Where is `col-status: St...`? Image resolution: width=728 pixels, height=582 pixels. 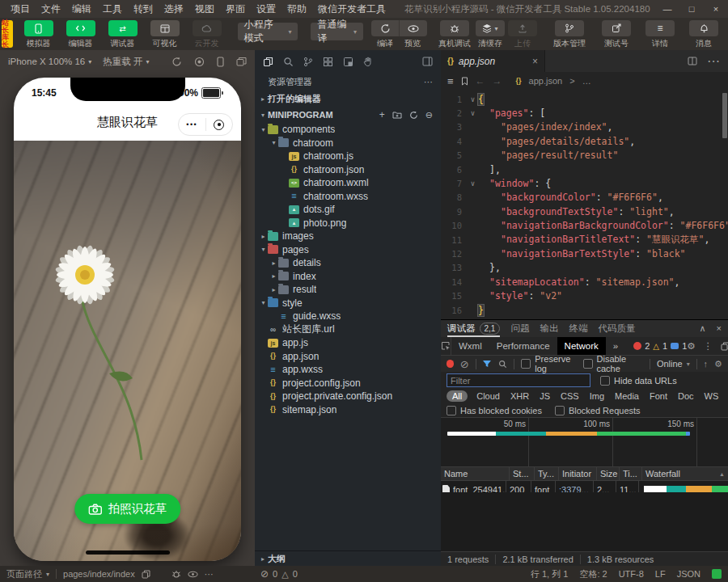 col-status: St... is located at coordinates (523, 474).